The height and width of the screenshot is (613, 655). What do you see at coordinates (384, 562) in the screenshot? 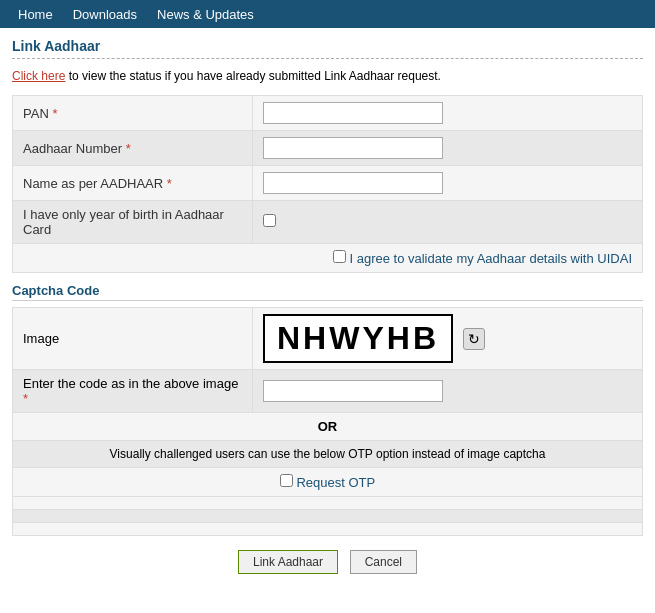
I see `cancel-button: Cancel` at bounding box center [384, 562].